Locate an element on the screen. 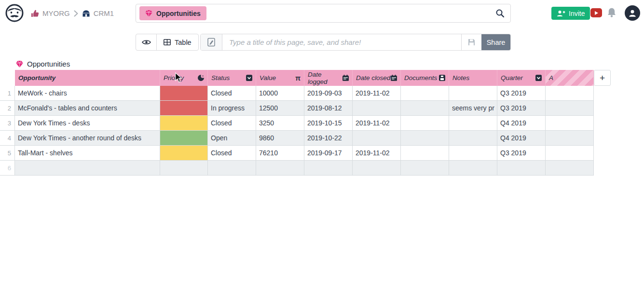  row-number: 5 is located at coordinates (8, 153).